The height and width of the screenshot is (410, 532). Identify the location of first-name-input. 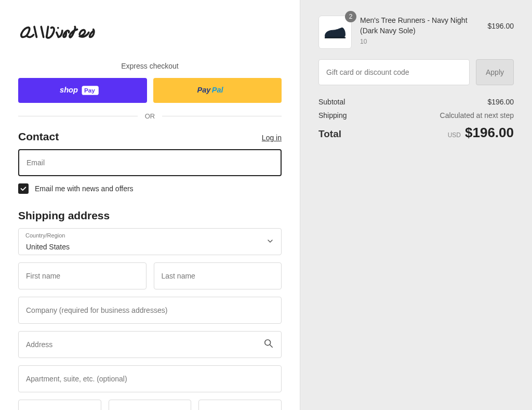
(82, 276).